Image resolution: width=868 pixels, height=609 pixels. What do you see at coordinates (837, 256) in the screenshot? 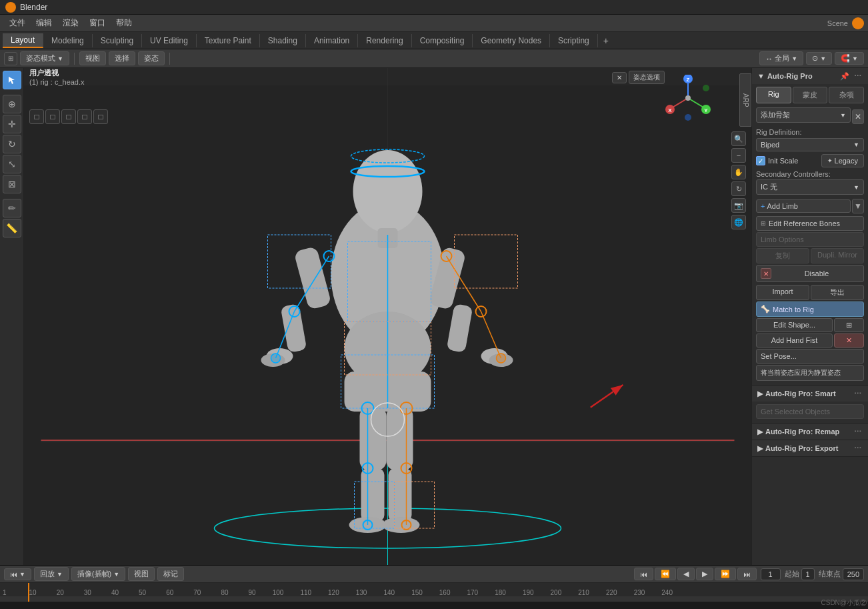
I see `dupli-mirror-button: Dupli. Mirror` at bounding box center [837, 256].